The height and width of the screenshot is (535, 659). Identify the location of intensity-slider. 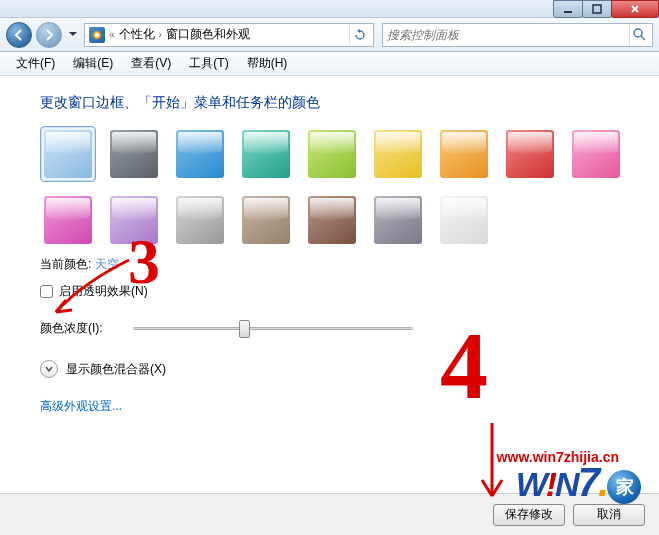
(273, 328).